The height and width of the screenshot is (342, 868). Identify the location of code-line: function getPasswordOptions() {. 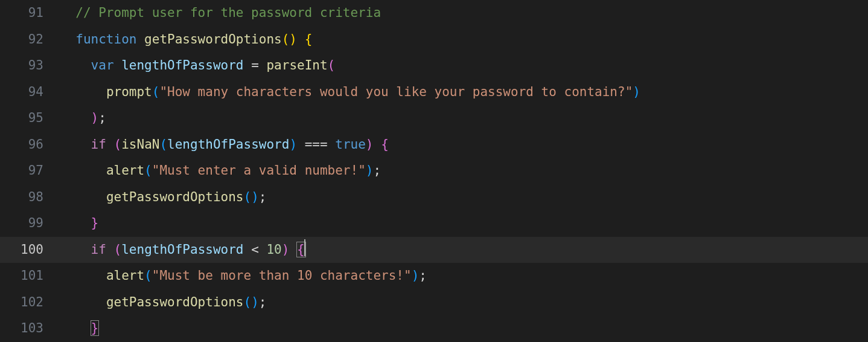
(464, 40).